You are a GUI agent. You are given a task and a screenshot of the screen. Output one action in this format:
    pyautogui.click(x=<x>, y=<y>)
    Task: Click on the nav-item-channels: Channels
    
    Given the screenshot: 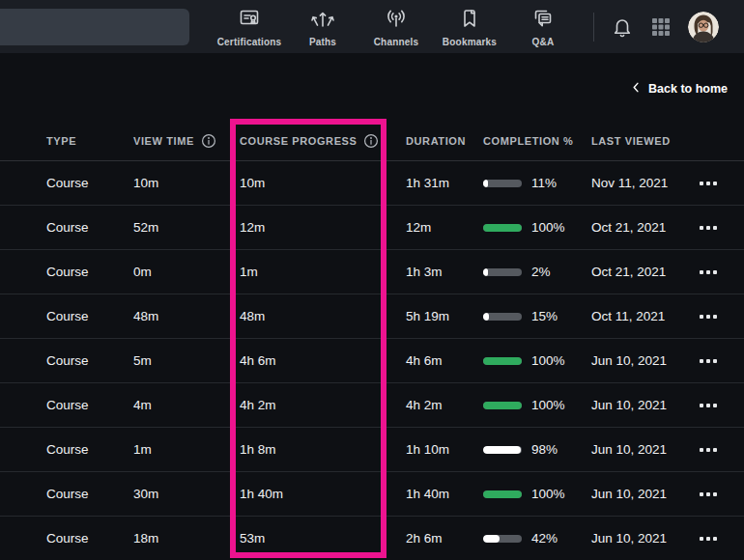 What is the action you would take?
    pyautogui.click(x=396, y=27)
    